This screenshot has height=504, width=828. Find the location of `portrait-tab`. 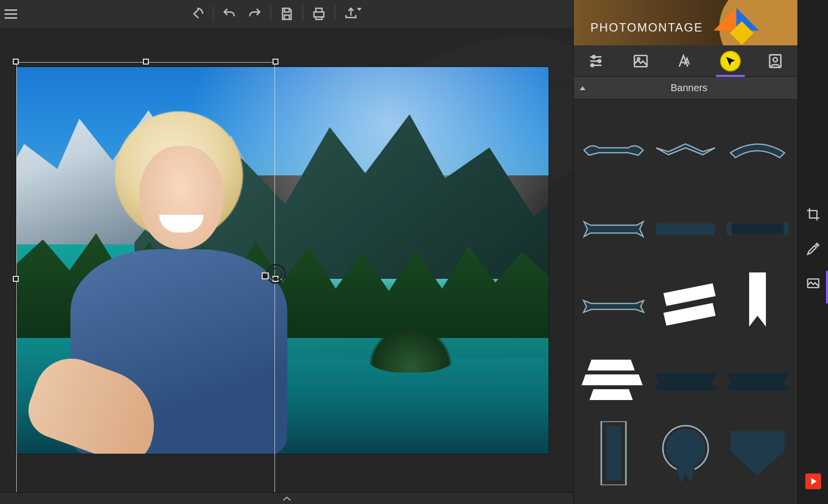

portrait-tab is located at coordinates (775, 61).